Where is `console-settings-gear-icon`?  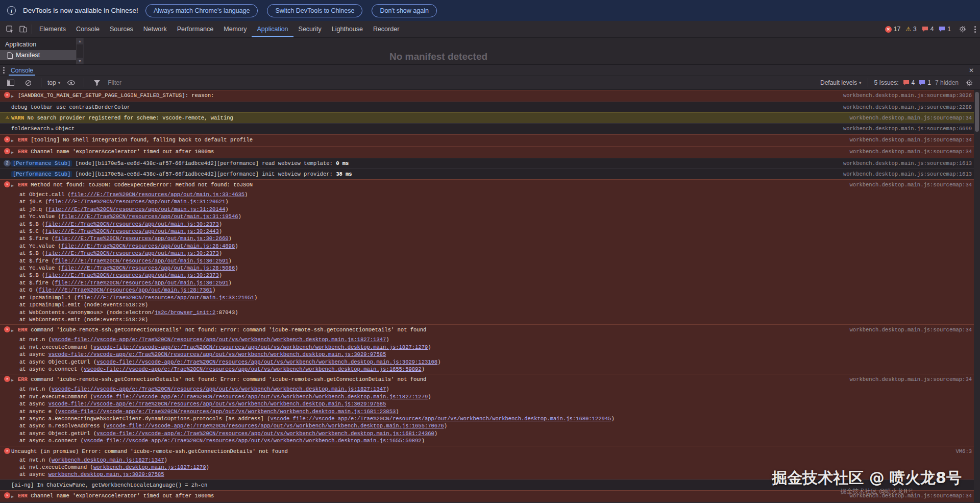
console-settings-gear-icon is located at coordinates (969, 83).